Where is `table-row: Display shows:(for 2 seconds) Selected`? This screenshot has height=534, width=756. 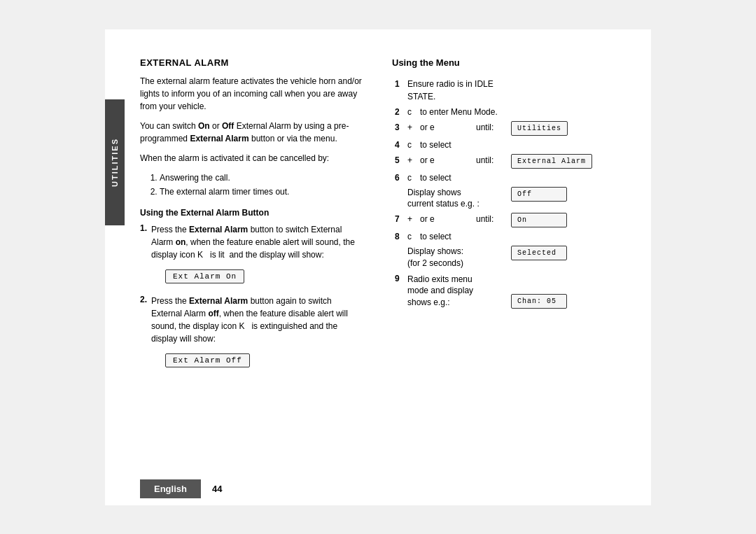
table-row: Display shows:(for 2 seconds) Selected is located at coordinates (511, 258).